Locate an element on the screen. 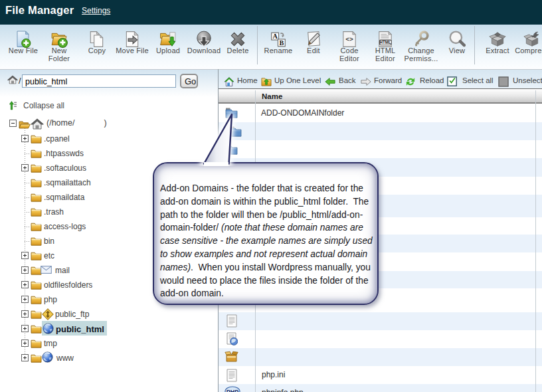  svg-text: B is located at coordinates (282, 43).